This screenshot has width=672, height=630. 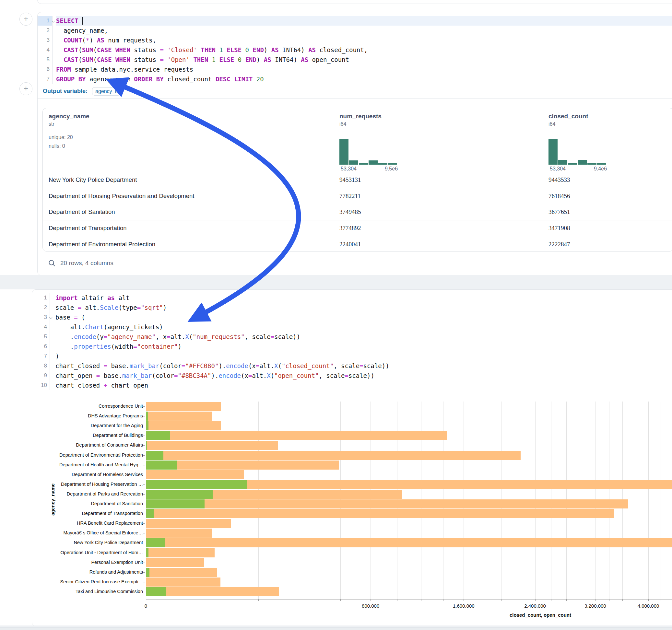 What do you see at coordinates (364, 79) in the screenshot?
I see `code-line: GROUP BY agency_name ORDER BY closed_cou…` at bounding box center [364, 79].